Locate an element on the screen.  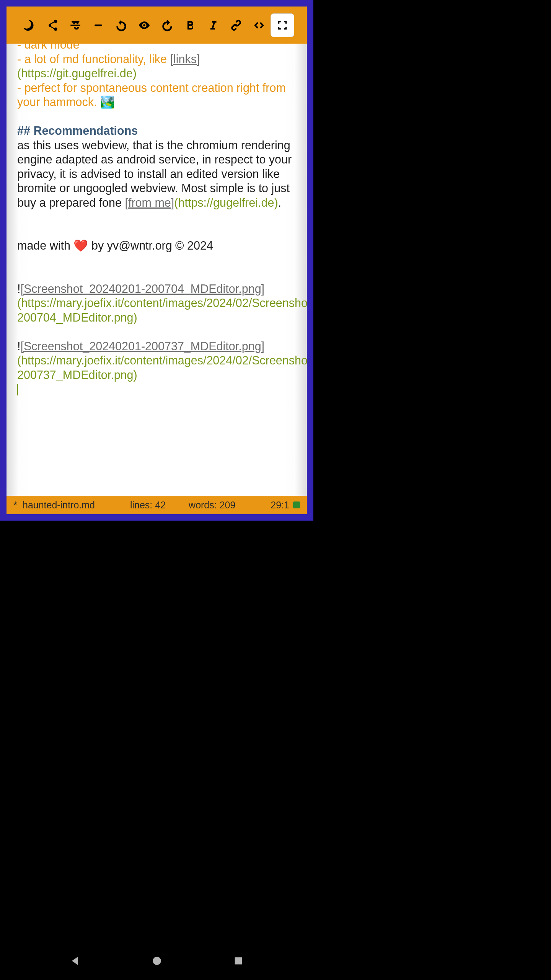
link-icon is located at coordinates (236, 25).